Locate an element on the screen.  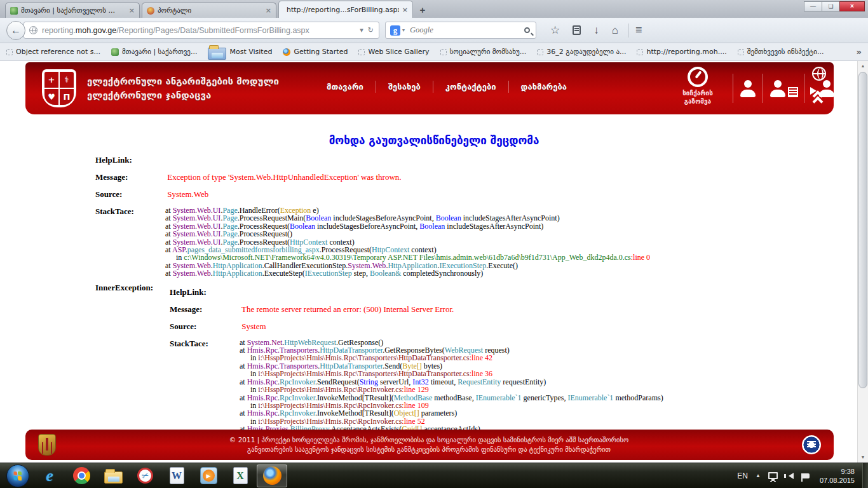
language-globe-icon is located at coordinates (819, 74).